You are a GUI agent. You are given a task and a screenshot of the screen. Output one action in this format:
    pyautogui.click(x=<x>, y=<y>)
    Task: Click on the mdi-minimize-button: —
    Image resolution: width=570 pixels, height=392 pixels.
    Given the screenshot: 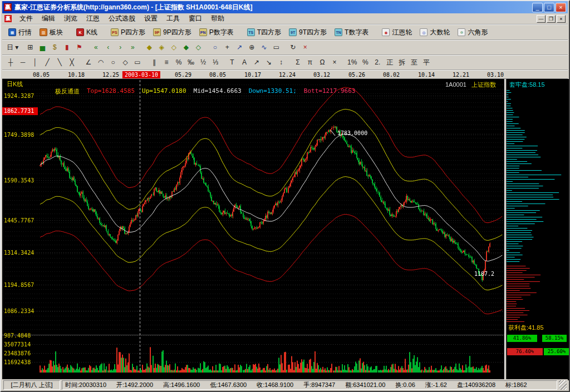 What is the action you would take?
    pyautogui.click(x=541, y=19)
    